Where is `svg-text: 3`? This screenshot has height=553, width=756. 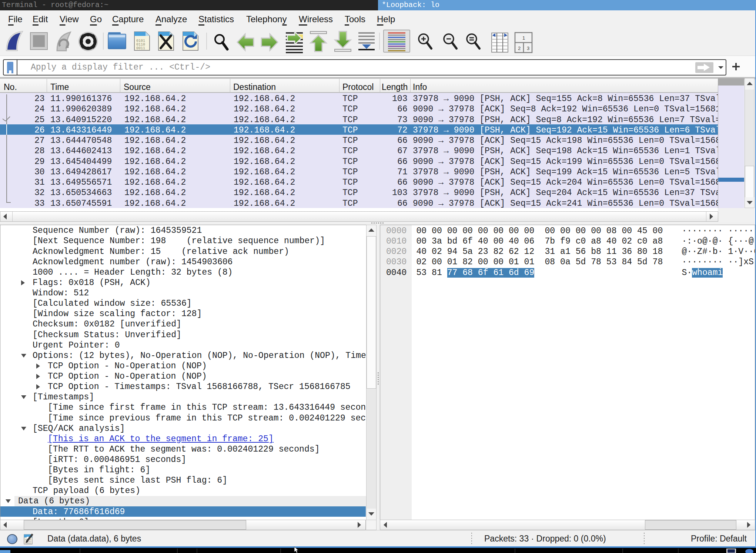 svg-text: 3 is located at coordinates (528, 48).